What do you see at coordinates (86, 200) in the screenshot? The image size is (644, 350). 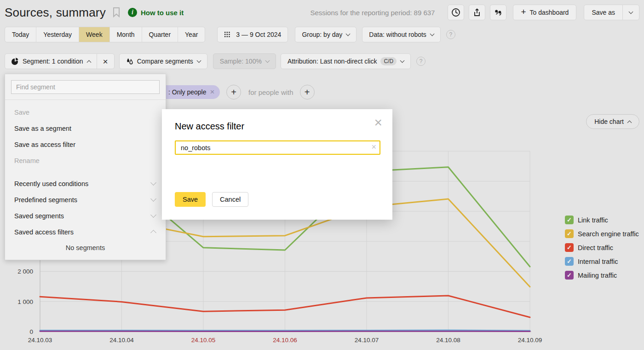 I see `section-predefined-segments: Predefined segments` at bounding box center [86, 200].